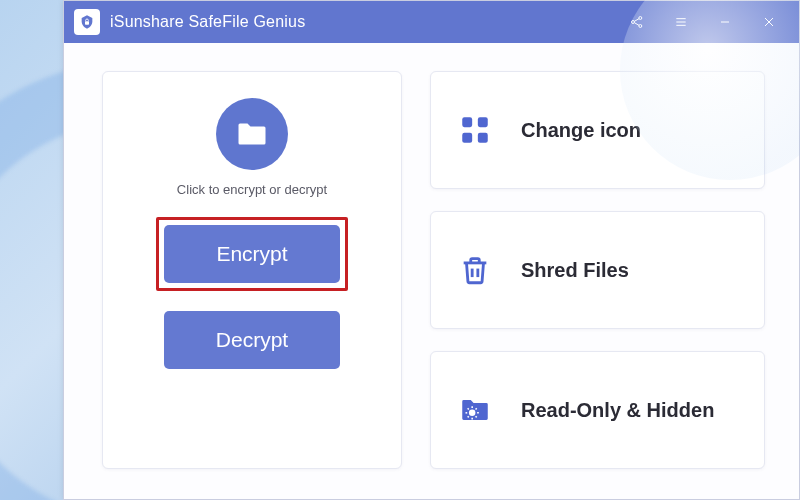 Image resolution: width=800 pixels, height=500 pixels. What do you see at coordinates (252, 190) in the screenshot?
I see `hint-text: Click to encrypt or decrypt` at bounding box center [252, 190].